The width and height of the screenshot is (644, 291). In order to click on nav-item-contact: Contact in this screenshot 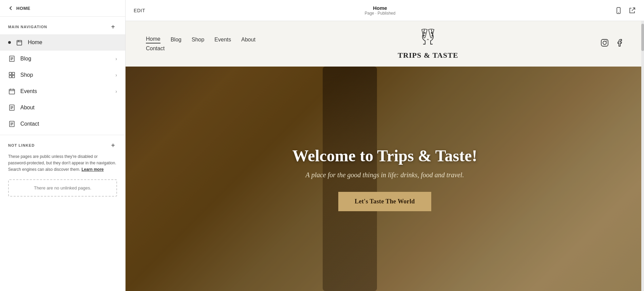, I will do `click(62, 124)`.